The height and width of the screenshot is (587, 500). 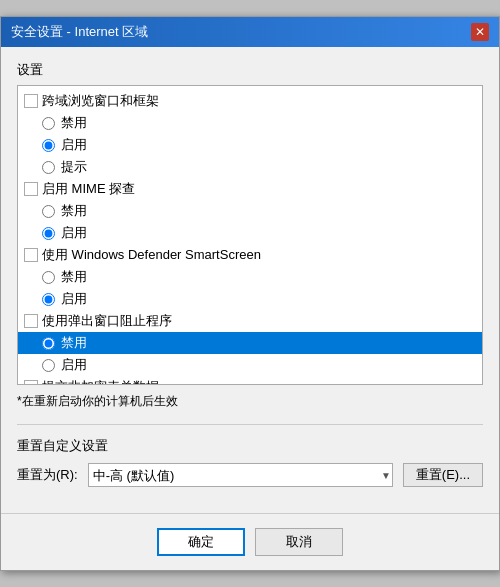 What do you see at coordinates (250, 70) in the screenshot?
I see `section-label: 设置` at bounding box center [250, 70].